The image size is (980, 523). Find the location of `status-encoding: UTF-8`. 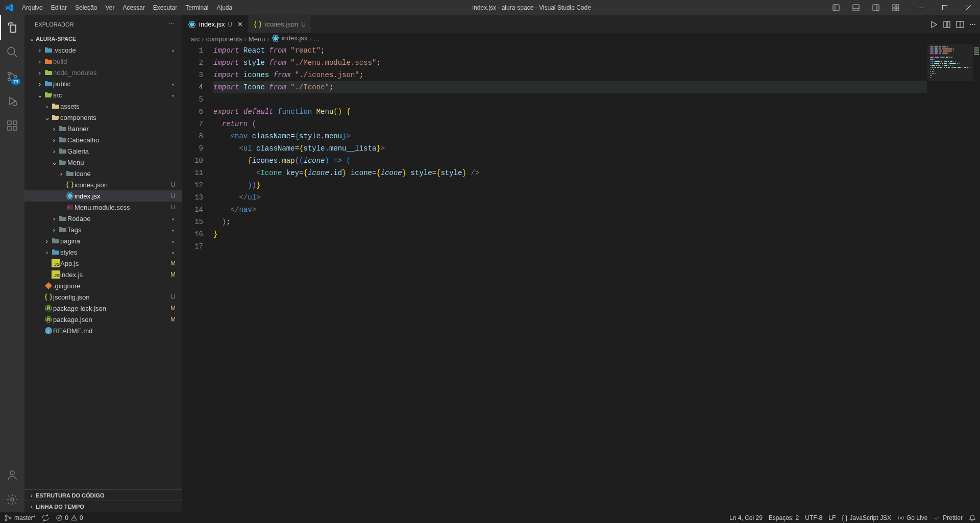

status-encoding: UTF-8 is located at coordinates (814, 518).